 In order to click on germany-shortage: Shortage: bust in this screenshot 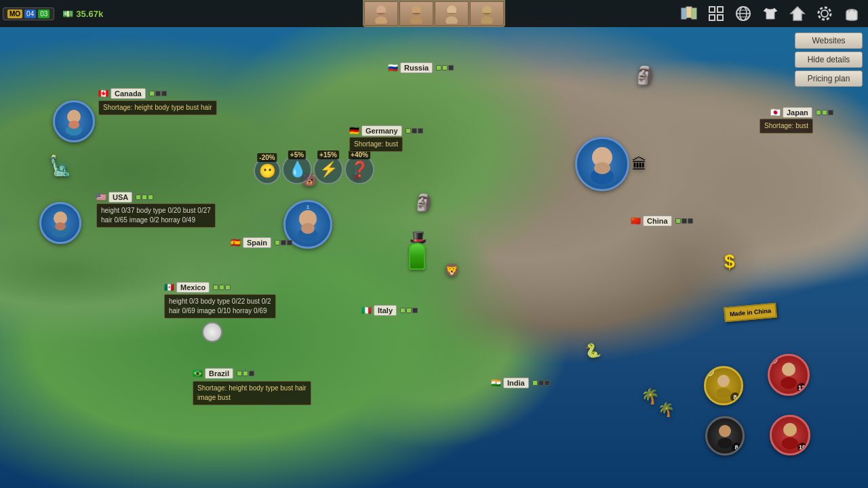, I will do `click(376, 144)`.